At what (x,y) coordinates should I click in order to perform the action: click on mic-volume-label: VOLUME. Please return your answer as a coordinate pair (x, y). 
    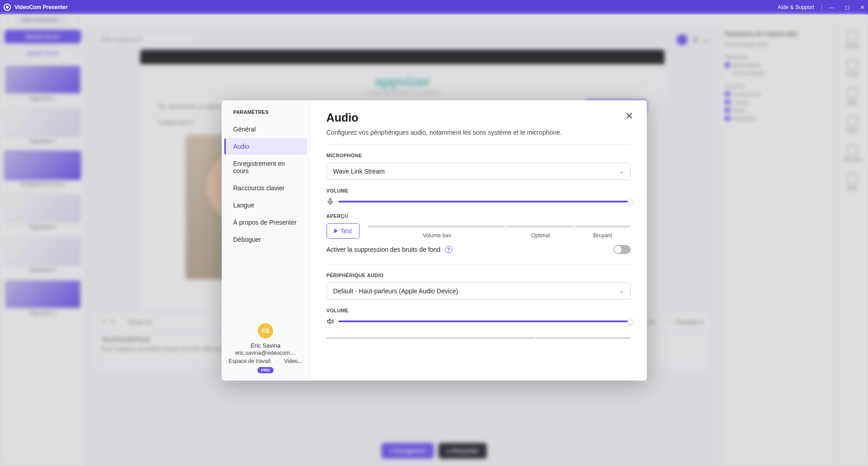
    Looking at the image, I should click on (479, 191).